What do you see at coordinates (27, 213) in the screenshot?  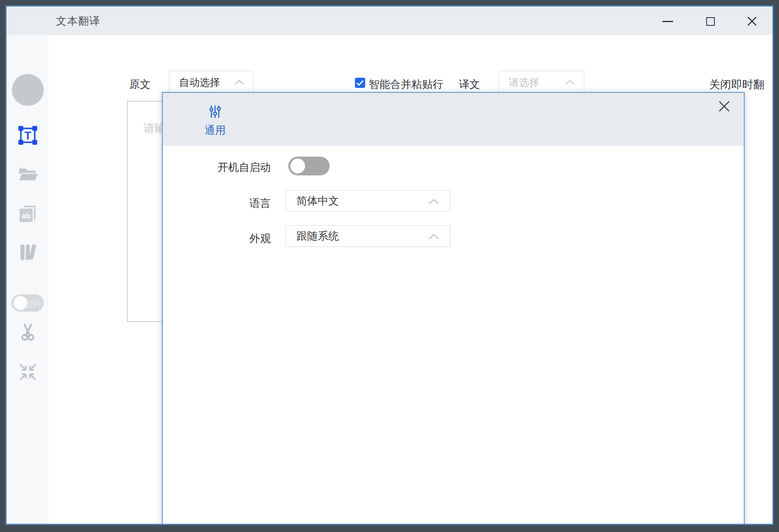 I see `ab-dictionary-icon: ab` at bounding box center [27, 213].